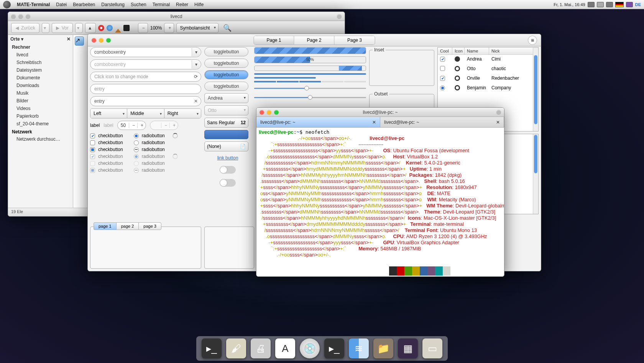 This screenshot has width=644, height=363. What do you see at coordinates (7, 5) in the screenshot?
I see `distro-logo-icon` at bounding box center [7, 5].